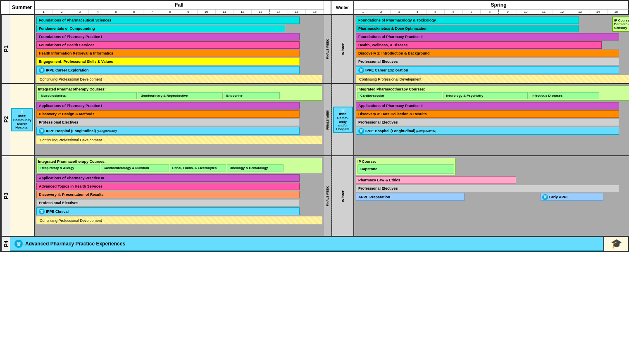  I want to click on spring-w15: 15, so click(617, 12).